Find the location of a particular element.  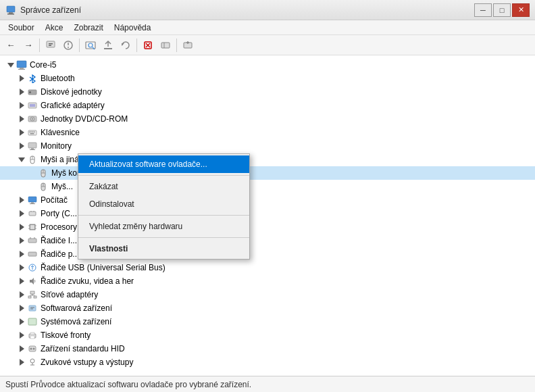

minimize-button: ─ is located at coordinates (483, 10).